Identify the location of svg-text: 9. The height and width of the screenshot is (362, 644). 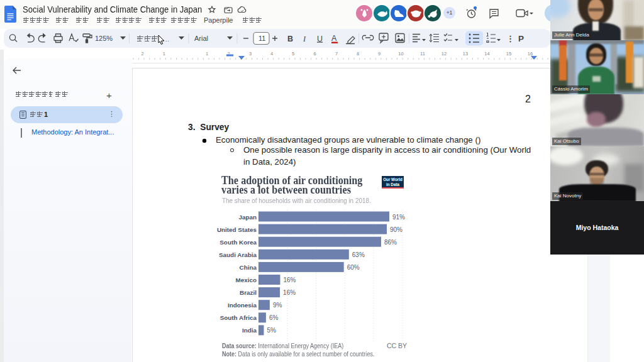
(379, 54).